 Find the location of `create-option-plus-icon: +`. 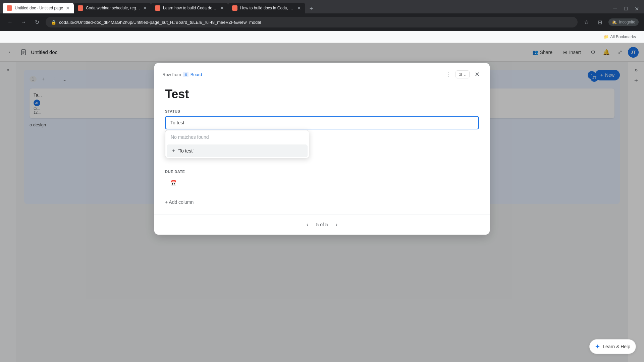

create-option-plus-icon: + is located at coordinates (174, 151).